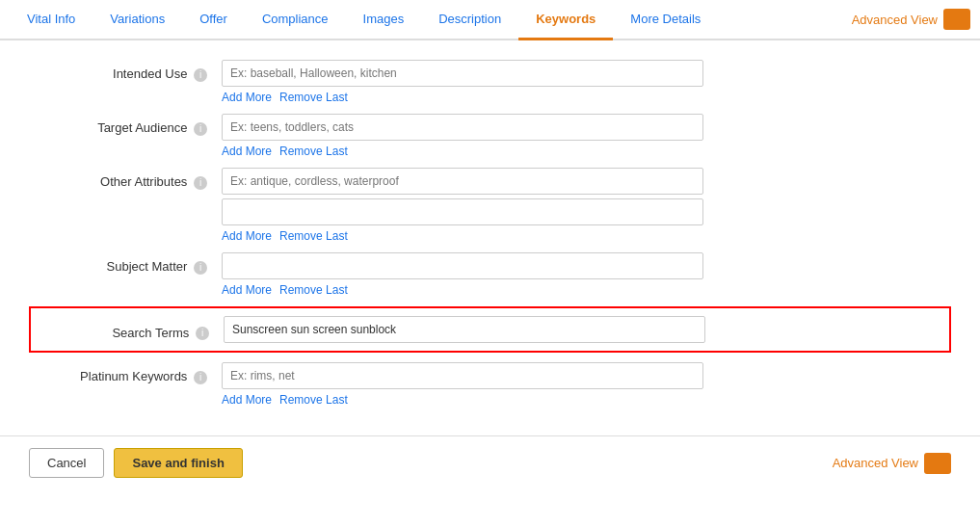 The height and width of the screenshot is (527, 980). What do you see at coordinates (200, 183) in the screenshot?
I see `other-attributes-info-icon: i` at bounding box center [200, 183].